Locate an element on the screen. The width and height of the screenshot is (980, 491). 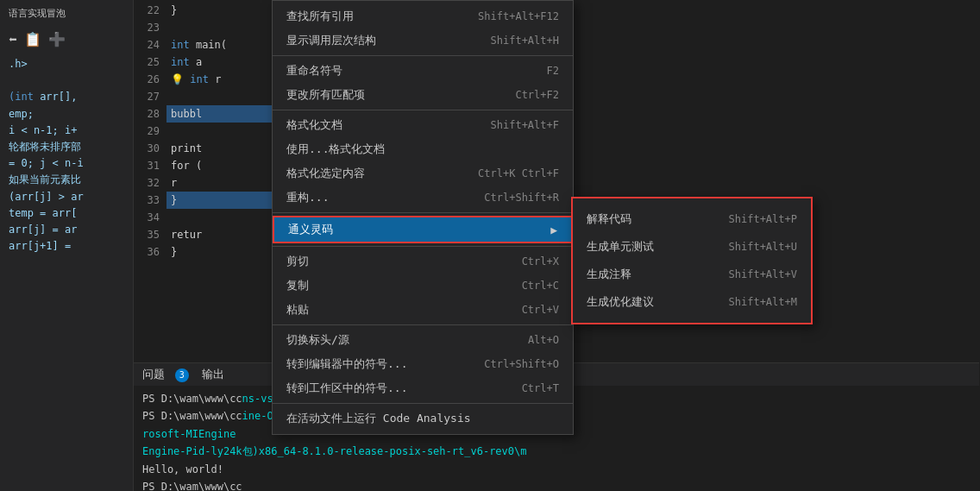
menu-item-goto-editor-symbol: 转到编辑器中的符号... Ctrl+Shift+O is located at coordinates (423, 364).